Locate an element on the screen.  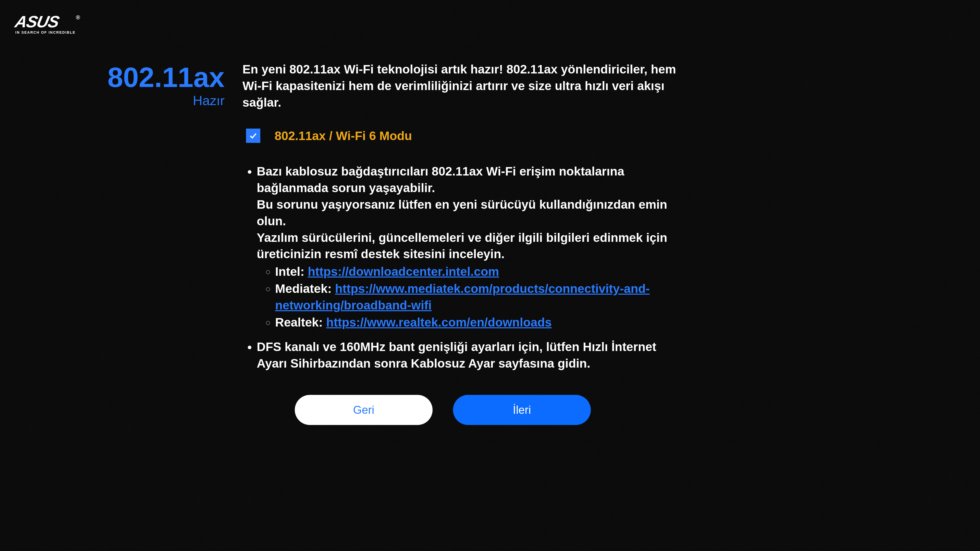
driver-item-mediatek: Mediatek: https://www.mediatek.com/produ… is located at coordinates (478, 297).